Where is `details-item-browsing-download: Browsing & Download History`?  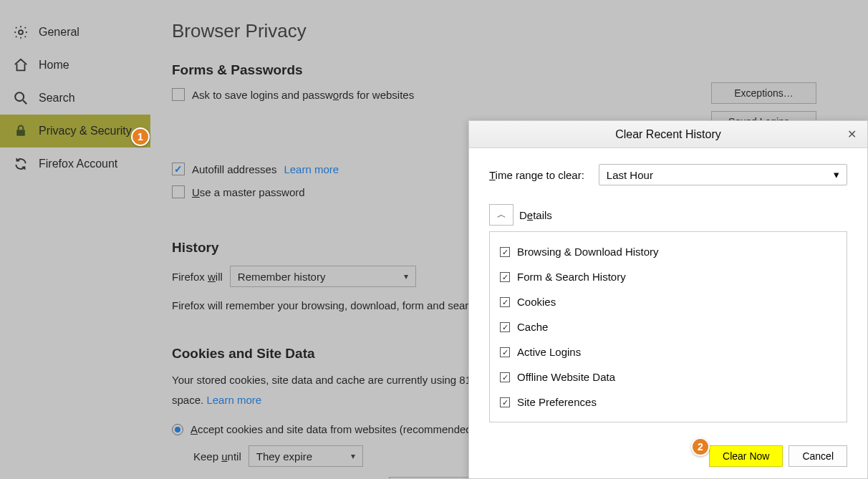 details-item-browsing-download: Browsing & Download History is located at coordinates (668, 252).